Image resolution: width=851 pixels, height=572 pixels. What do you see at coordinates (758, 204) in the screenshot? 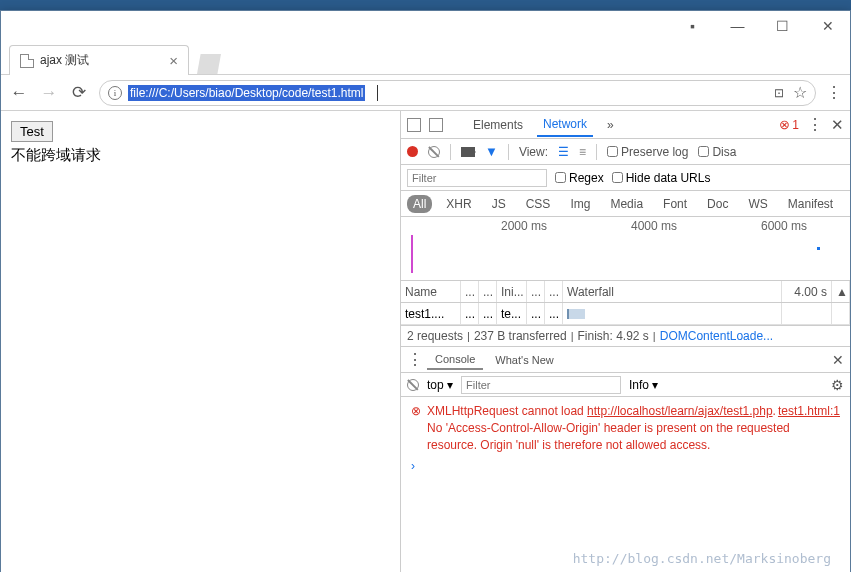
I see `type-ws: WS` at bounding box center [758, 204].